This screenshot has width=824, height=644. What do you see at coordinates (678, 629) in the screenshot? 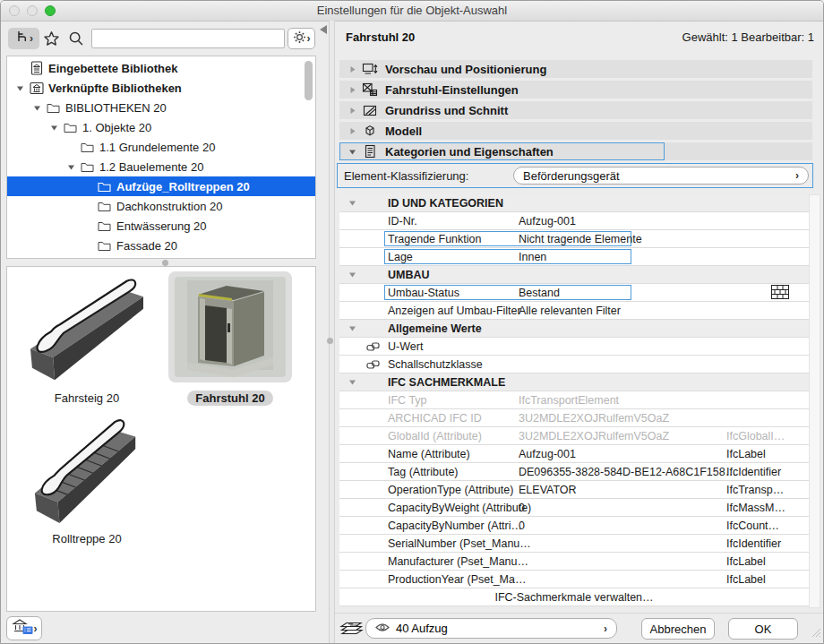
I see `cancel-button: Abbrechen` at bounding box center [678, 629].